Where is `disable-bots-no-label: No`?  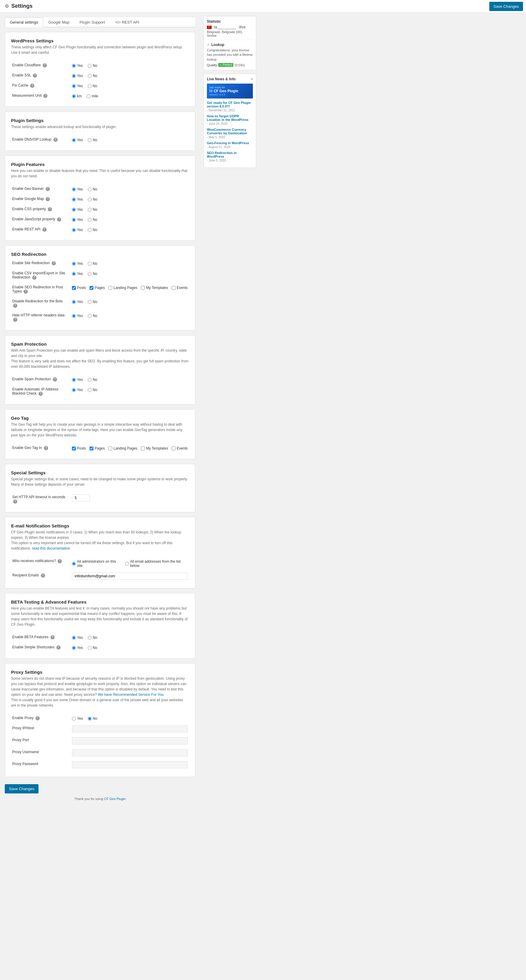 disable-bots-no-label: No is located at coordinates (93, 302).